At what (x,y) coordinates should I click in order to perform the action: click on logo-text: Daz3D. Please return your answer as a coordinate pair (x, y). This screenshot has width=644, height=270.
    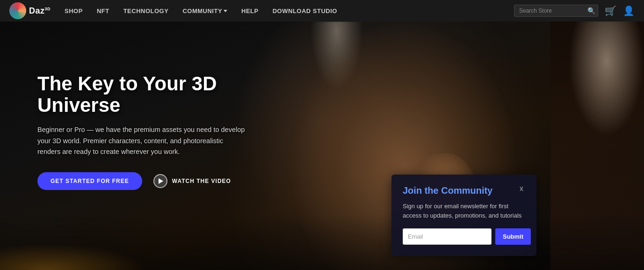
    Looking at the image, I should click on (40, 11).